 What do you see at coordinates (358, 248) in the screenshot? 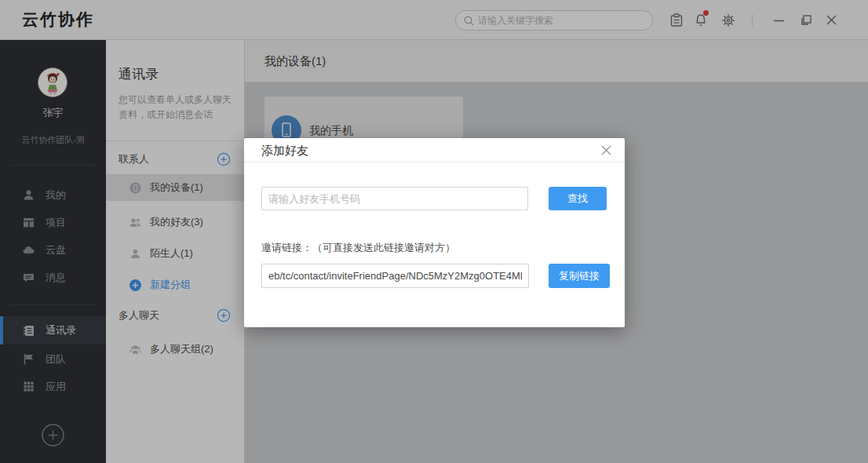
I see `invite-link-label: 邀请链接：（可直接发送此链接邀请对方）` at bounding box center [358, 248].